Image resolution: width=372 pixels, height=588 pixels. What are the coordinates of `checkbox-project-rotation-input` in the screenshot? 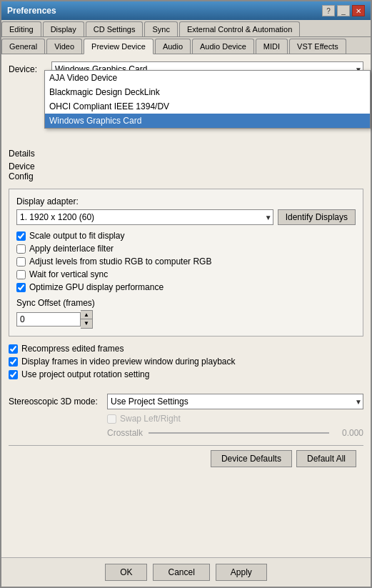 It's located at (13, 374).